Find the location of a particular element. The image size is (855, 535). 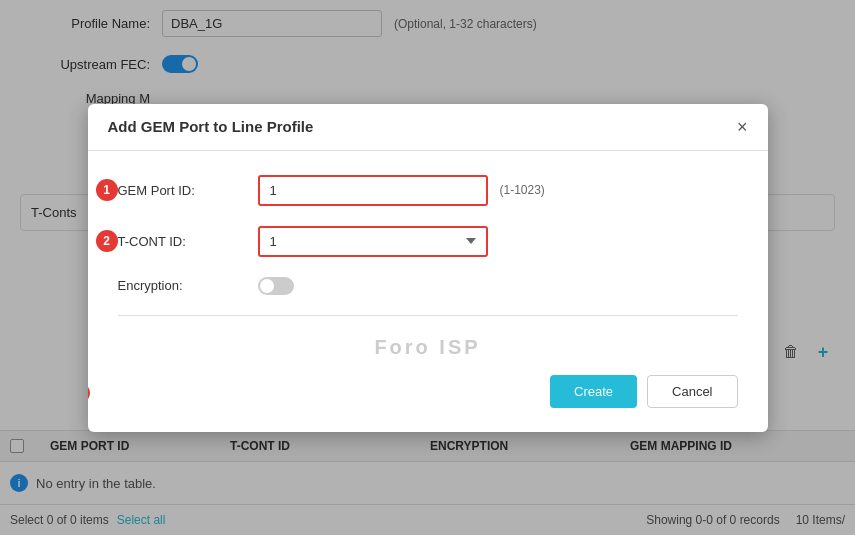

modal-title: Add GEM Port to Line Profile is located at coordinates (211, 126).